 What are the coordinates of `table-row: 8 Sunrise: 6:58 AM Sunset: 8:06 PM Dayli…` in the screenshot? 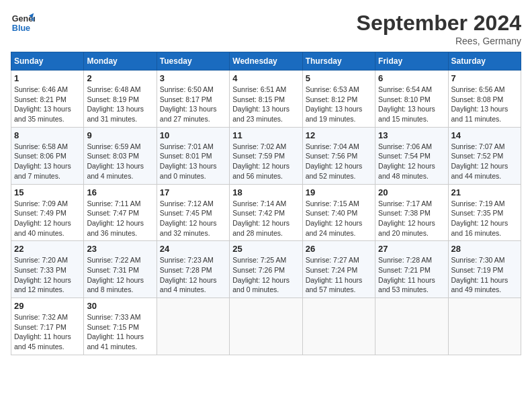 It's located at (48, 156).